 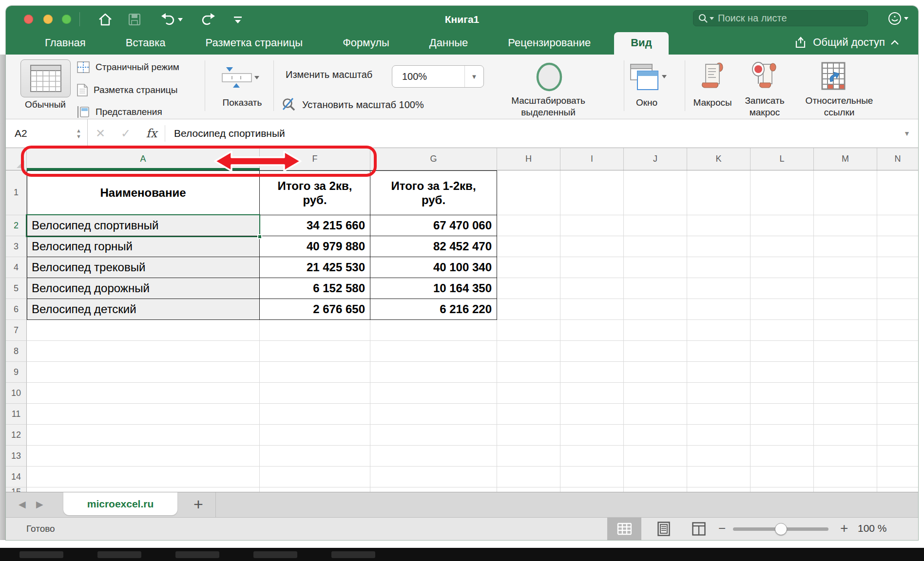 I want to click on cell-J14, so click(x=655, y=477).